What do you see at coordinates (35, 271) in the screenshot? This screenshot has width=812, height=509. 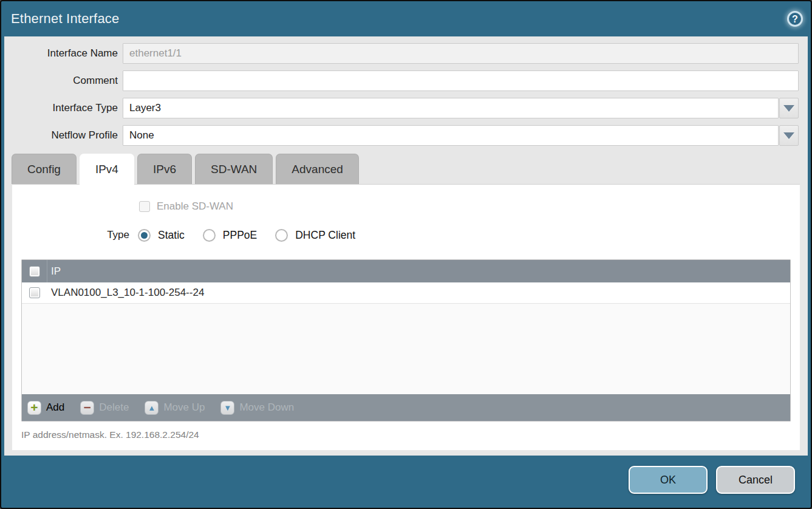 I see `select-all-cell` at bounding box center [35, 271].